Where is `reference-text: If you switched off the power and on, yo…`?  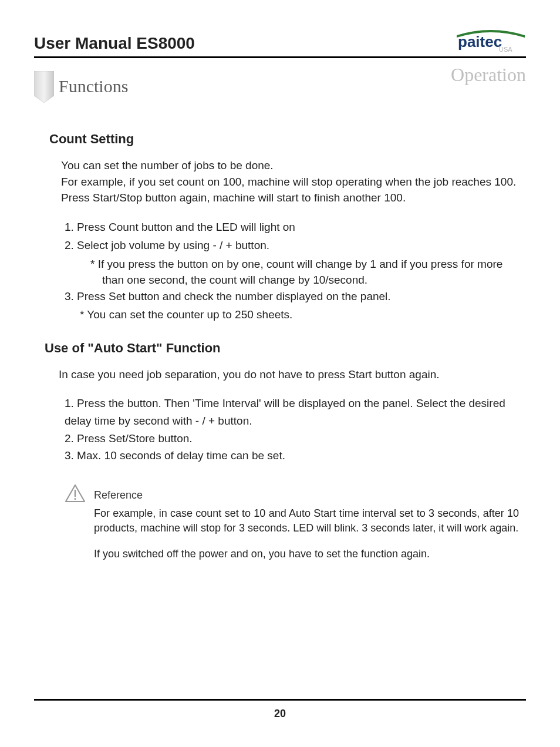
reference-text: If you switched off the power and on, yo… is located at coordinates (310, 554).